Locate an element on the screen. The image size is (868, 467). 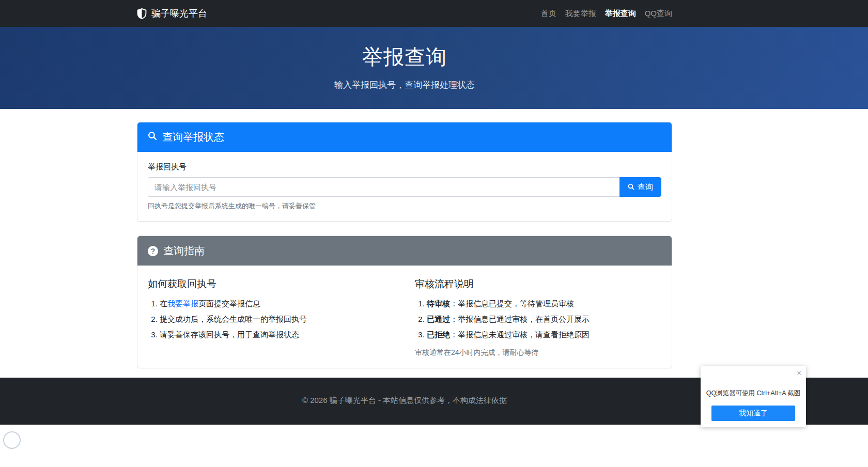
nav-item-report: 我要举报 is located at coordinates (581, 13).